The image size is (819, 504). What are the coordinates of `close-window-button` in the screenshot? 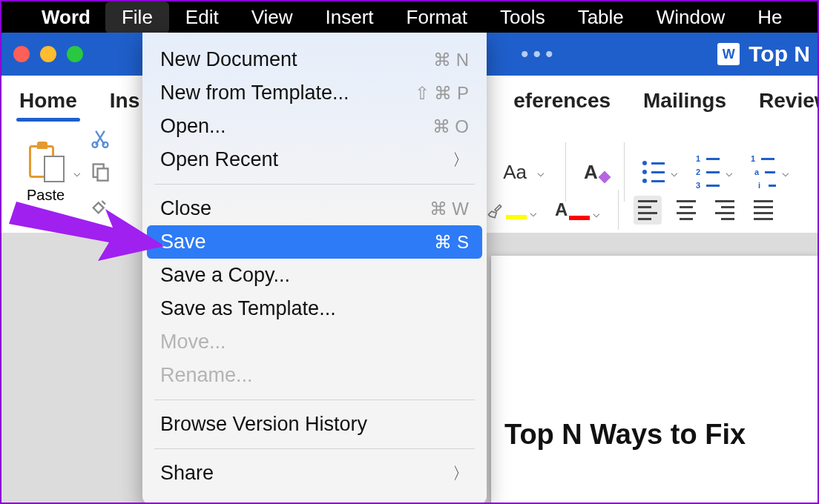 It's located at (22, 54).